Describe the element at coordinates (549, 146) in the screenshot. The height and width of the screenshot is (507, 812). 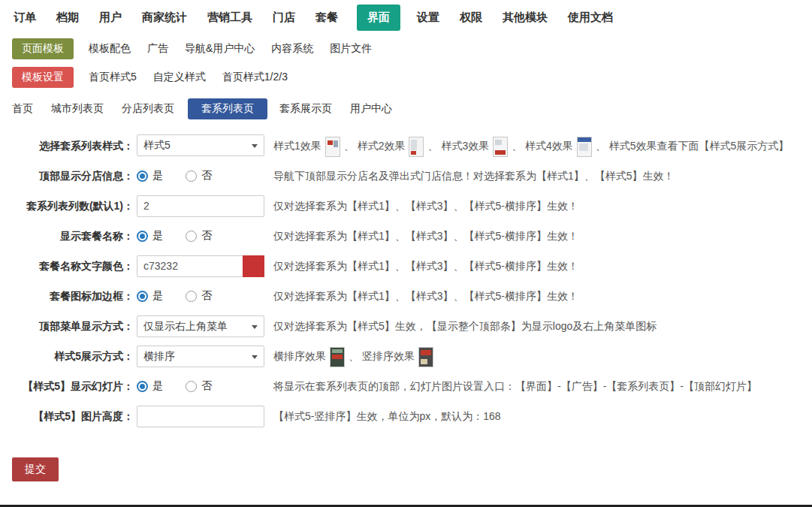
I see `style4-effect-text: 样式4效果` at that location.